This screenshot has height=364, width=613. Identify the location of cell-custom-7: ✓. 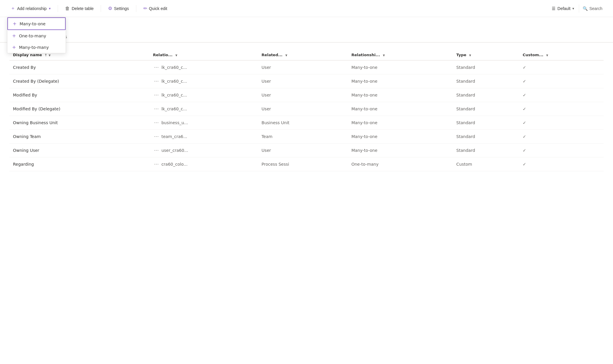
(561, 164).